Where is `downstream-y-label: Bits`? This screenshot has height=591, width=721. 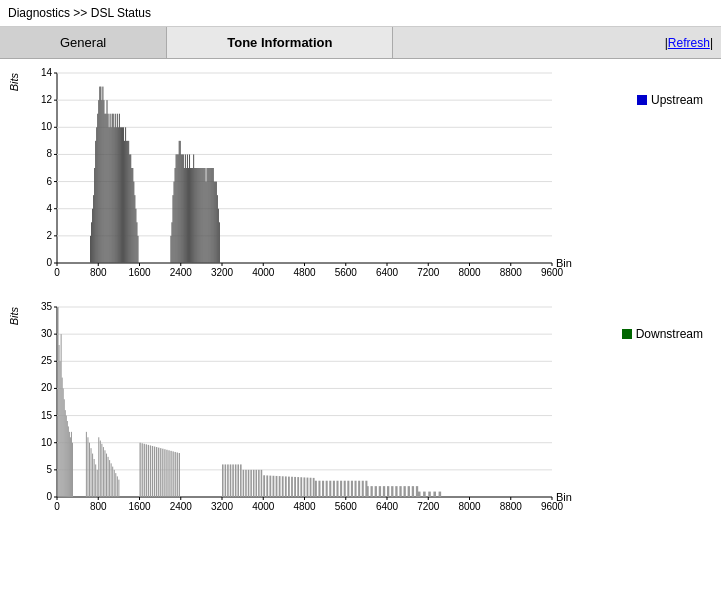 downstream-y-label: Bits is located at coordinates (14, 316).